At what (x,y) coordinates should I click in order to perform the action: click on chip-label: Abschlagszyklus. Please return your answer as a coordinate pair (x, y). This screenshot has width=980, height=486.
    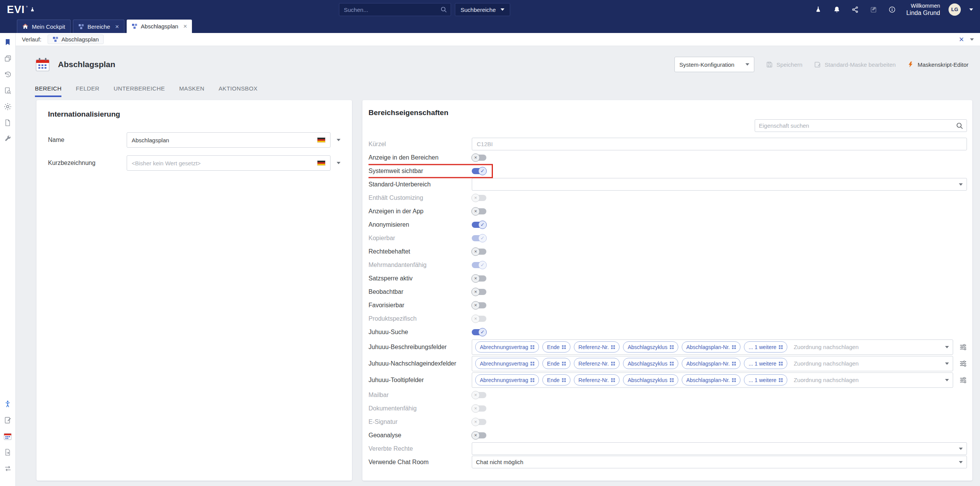
    Looking at the image, I should click on (648, 364).